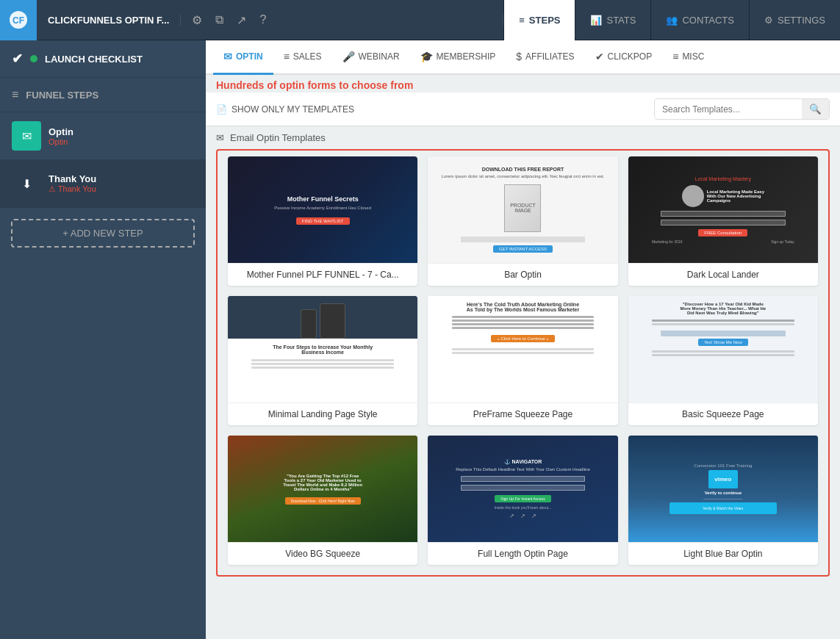 The image size is (840, 639). I want to click on hamburger-icon: ≡, so click(15, 95).